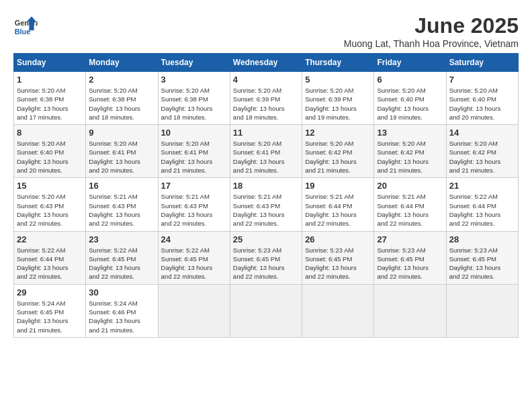 The image size is (532, 411). I want to click on day-cell: 4Sunrise: 5:20 AM Sunset: 6:39 PM Daylig…, so click(266, 98).